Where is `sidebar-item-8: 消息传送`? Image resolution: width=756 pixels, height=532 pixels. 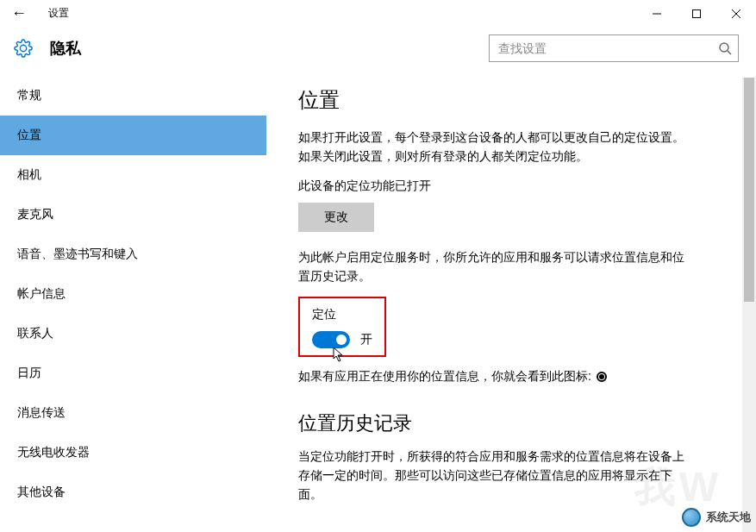
sidebar-item-8: 消息传送 is located at coordinates (133, 413).